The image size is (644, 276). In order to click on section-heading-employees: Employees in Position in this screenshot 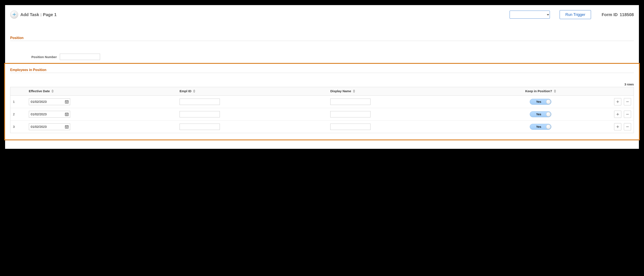, I will do `click(322, 70)`.